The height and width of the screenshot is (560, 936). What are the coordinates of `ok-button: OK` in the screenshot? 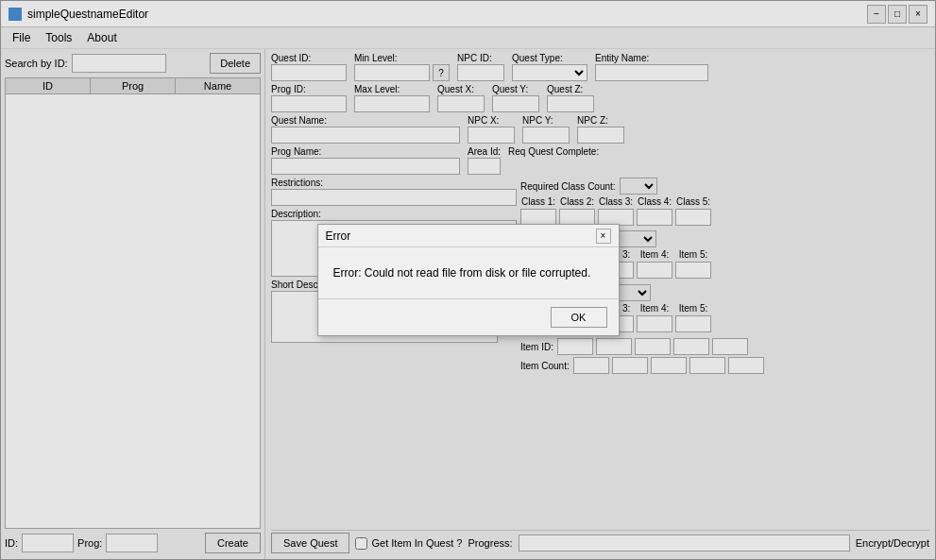 It's located at (579, 317).